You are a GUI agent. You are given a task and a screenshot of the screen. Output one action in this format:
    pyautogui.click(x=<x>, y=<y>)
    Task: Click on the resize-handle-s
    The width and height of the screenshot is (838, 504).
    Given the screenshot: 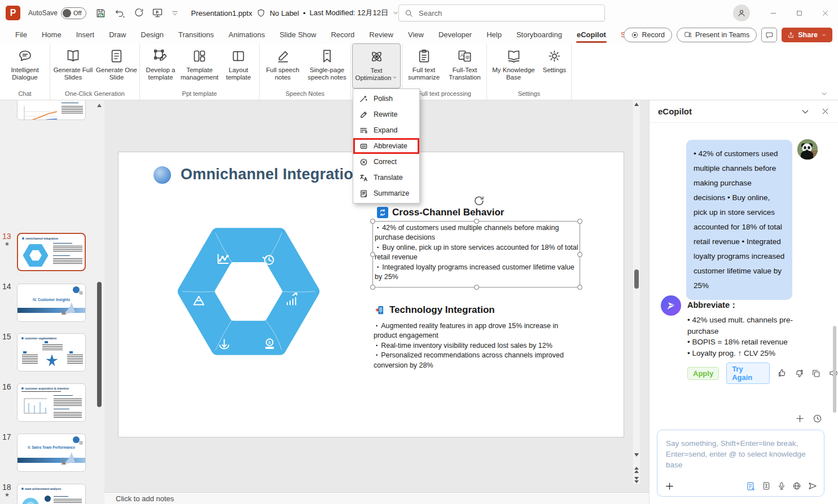 What is the action you would take?
    pyautogui.click(x=476, y=288)
    